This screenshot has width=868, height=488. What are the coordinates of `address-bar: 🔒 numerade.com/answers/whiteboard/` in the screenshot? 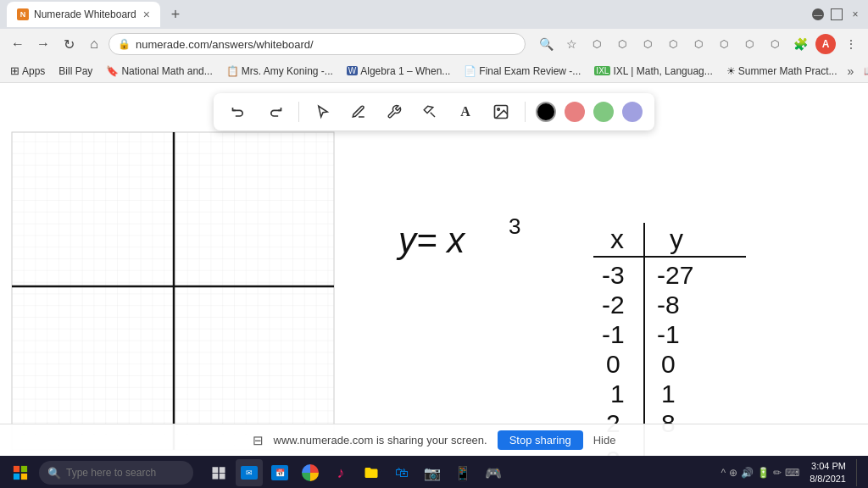 It's located at (317, 44).